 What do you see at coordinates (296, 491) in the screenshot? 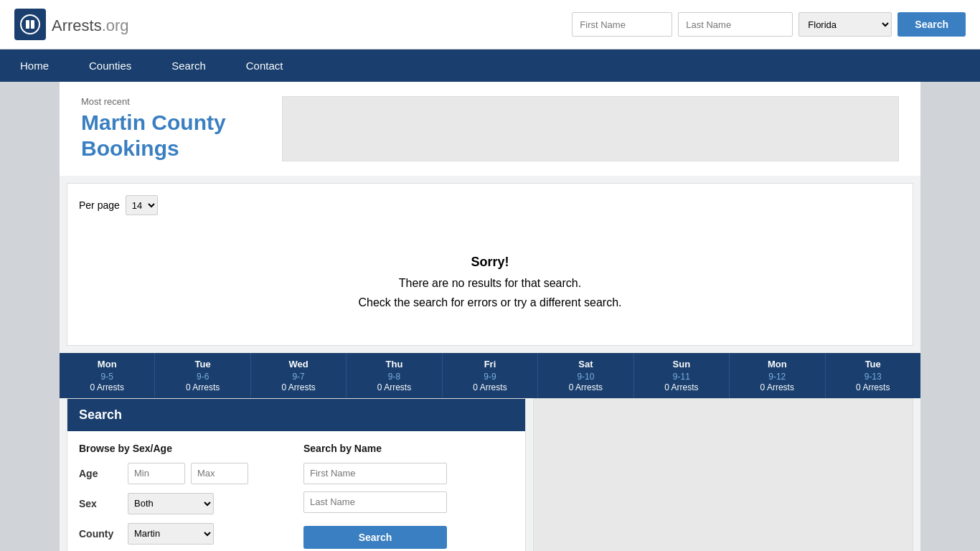
I see `search-panel-body: Browse by Sex/Age Age Sex Both Male Fema` at bounding box center [296, 491].